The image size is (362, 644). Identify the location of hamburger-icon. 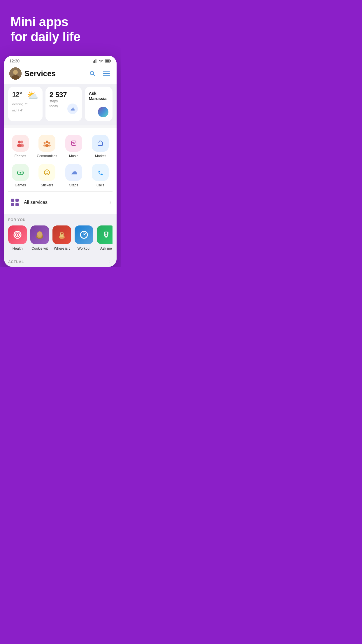
(106, 74).